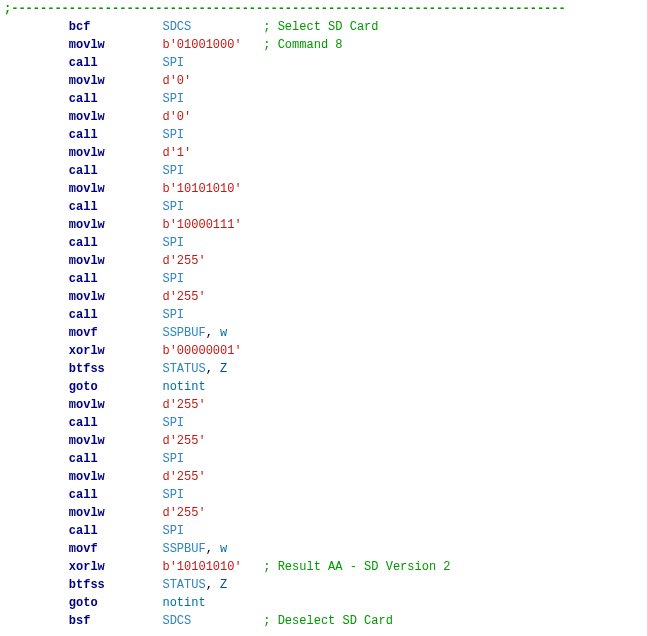  What do you see at coordinates (326, 585) in the screenshot?
I see `code-line: btfss STATUS, Z` at bounding box center [326, 585].